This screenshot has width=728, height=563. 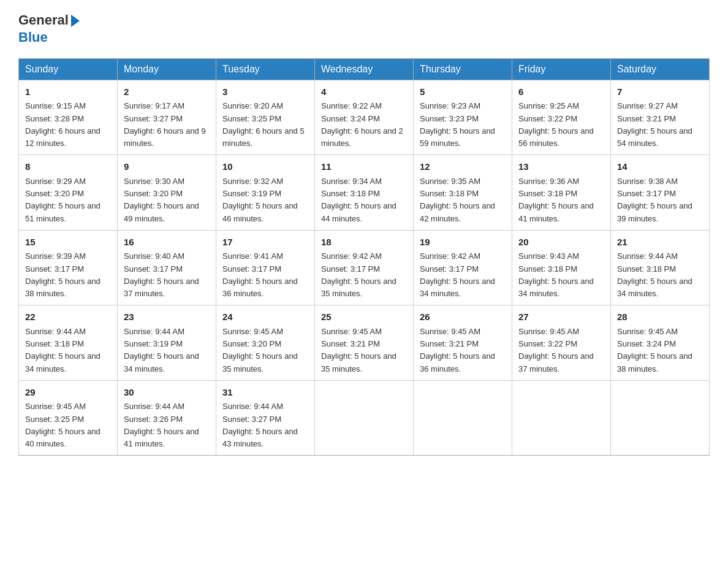 I want to click on daylight-info: Daylight: 5 hours and 51 minutes., so click(x=63, y=212).